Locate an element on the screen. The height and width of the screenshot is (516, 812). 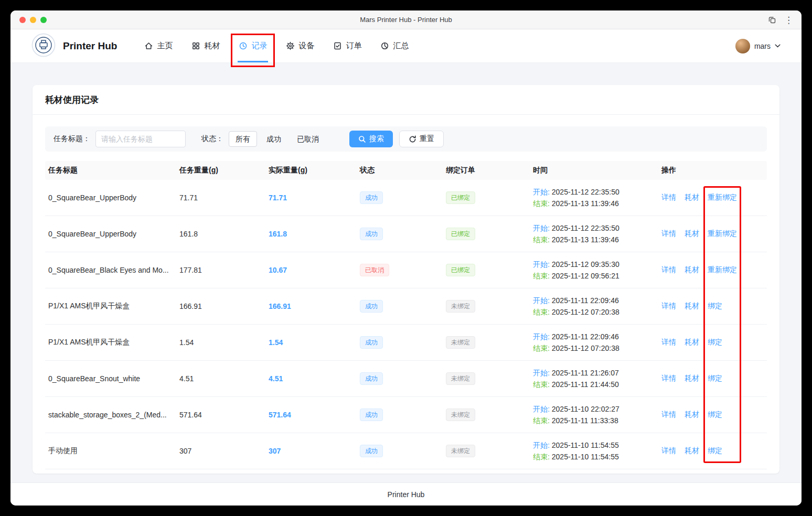
status-option-cancelled: 已取消 is located at coordinates (308, 139).